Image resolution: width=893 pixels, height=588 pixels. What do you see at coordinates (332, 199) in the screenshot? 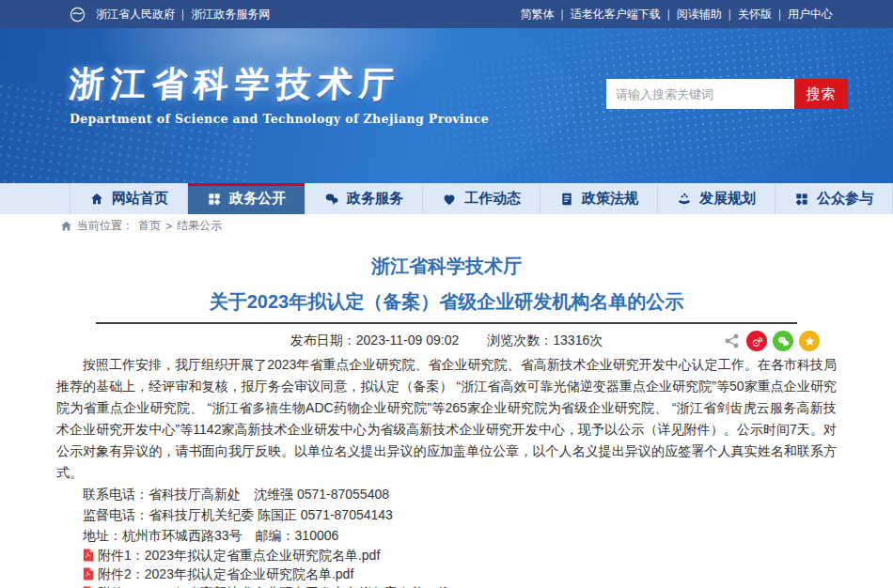
I see `chat-bubbles-icon` at bounding box center [332, 199].